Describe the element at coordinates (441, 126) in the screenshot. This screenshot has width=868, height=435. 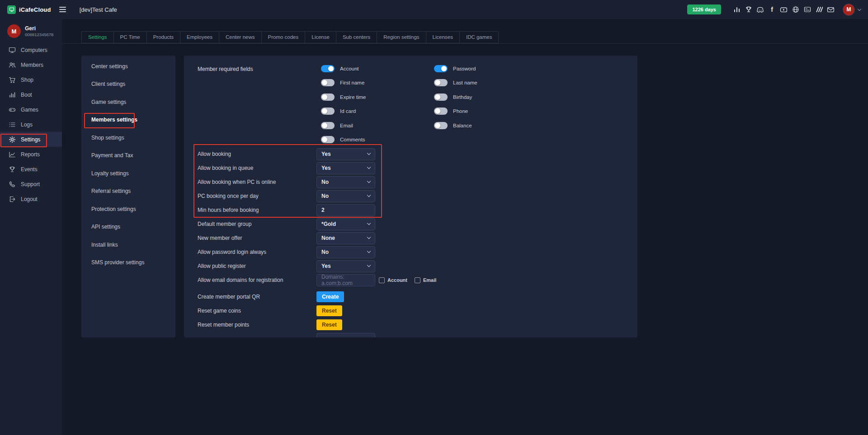
I see `balance-toggle` at that location.